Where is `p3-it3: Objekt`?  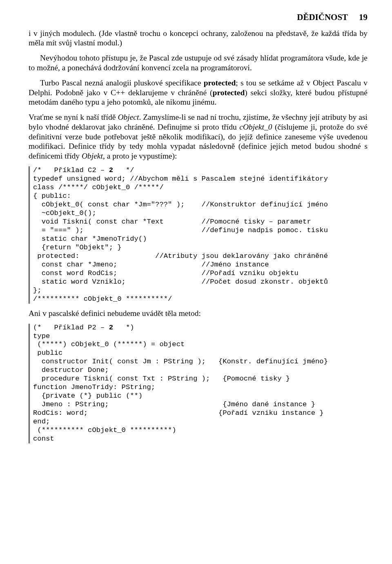 p3-it3: Objekt is located at coordinates (92, 156).